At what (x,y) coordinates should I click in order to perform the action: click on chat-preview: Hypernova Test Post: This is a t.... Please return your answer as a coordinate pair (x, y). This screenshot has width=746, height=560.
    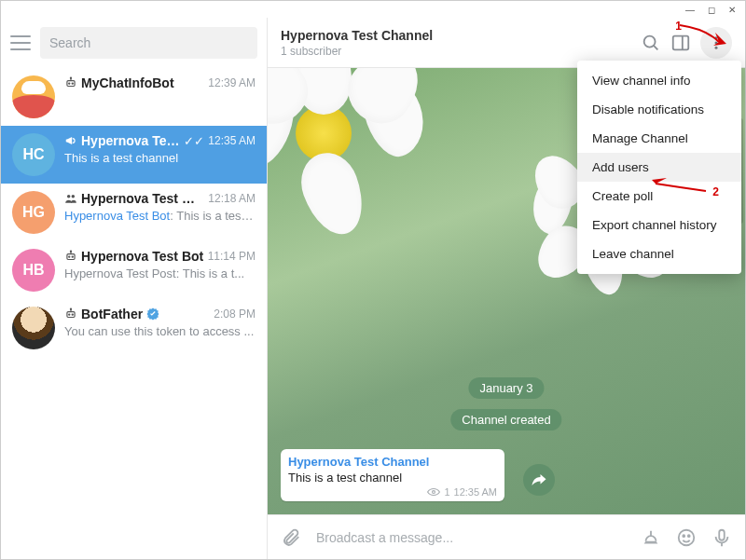
    Looking at the image, I should click on (160, 274).